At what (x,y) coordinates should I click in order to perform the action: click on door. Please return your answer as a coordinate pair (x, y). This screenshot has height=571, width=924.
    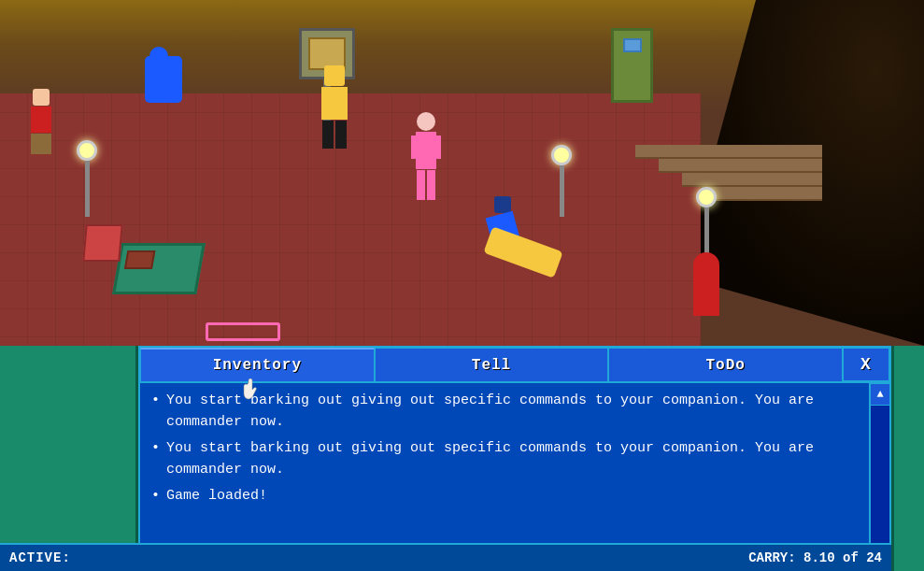
    Looking at the image, I should click on (632, 65).